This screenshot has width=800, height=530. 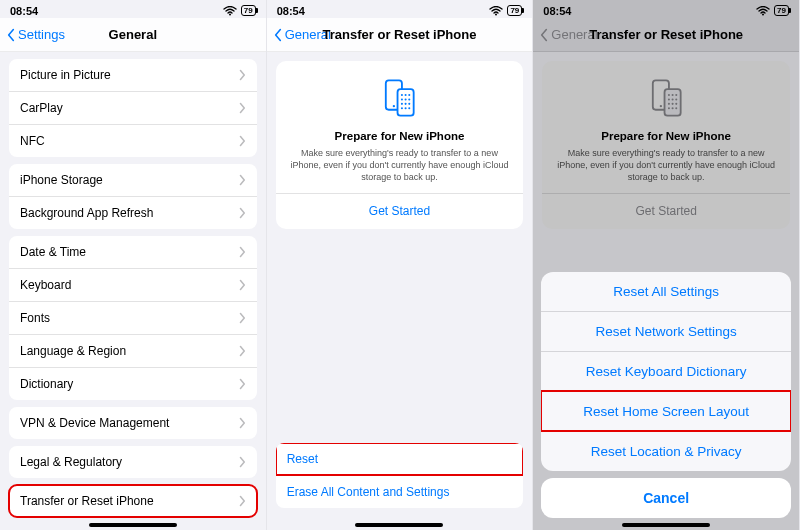 What do you see at coordinates (302, 34) in the screenshot?
I see `nav-back-button: General` at bounding box center [302, 34].